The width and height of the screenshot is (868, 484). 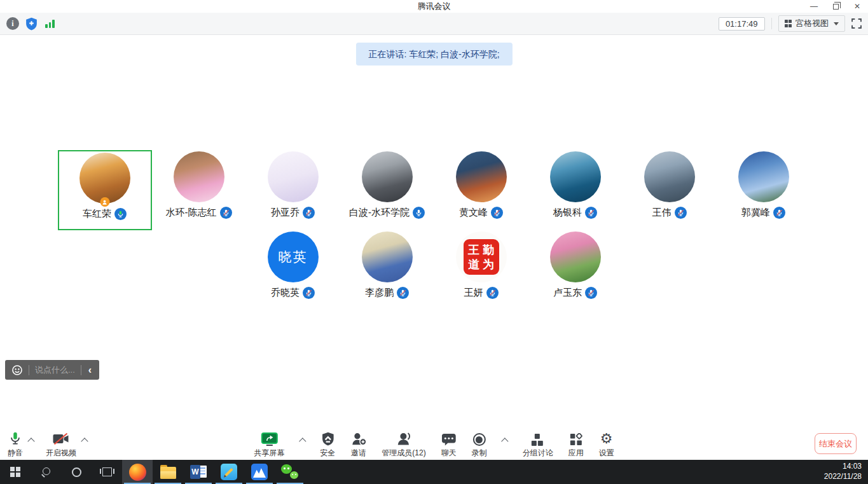 What do you see at coordinates (107, 472) in the screenshot?
I see `task-view-button` at bounding box center [107, 472].